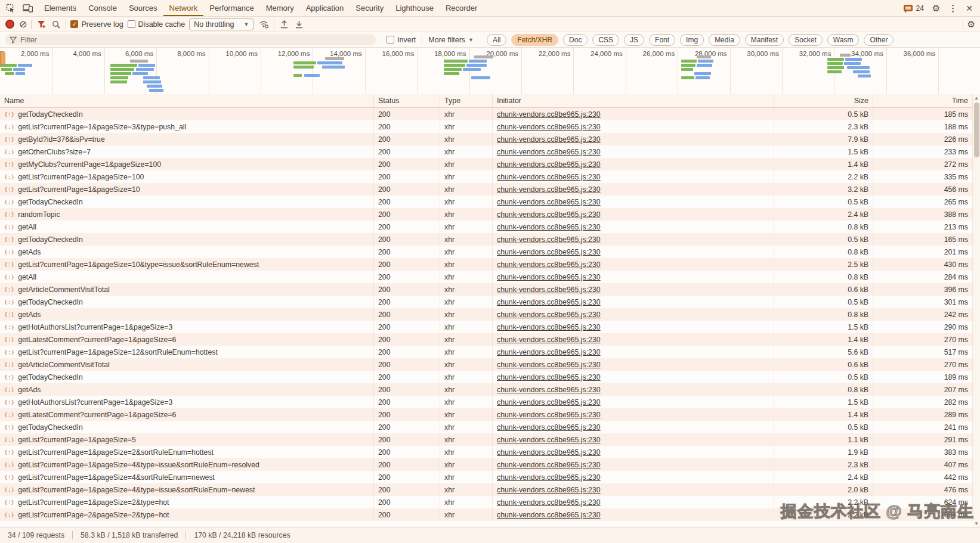 The width and height of the screenshot is (980, 543). Describe the element at coordinates (534, 40) in the screenshot. I see `filter-pill-fetch-xhr: Fetch/XHR` at that location.